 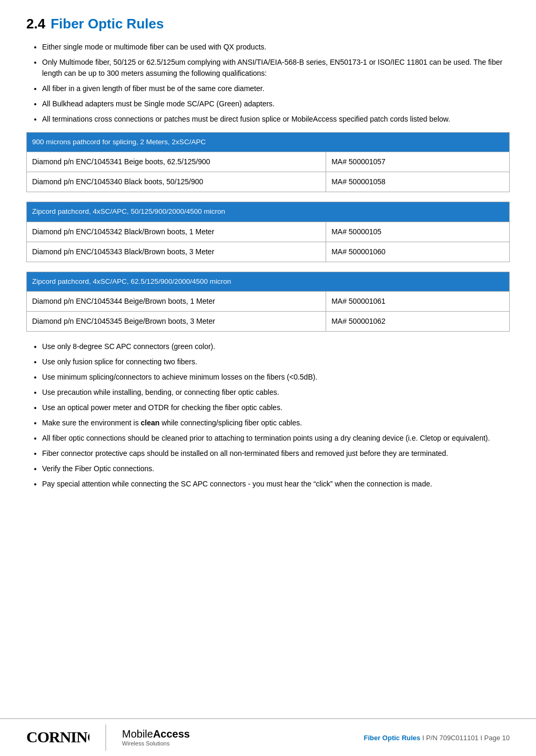 What do you see at coordinates (392, 738) in the screenshot?
I see `footer-doc-title: Fiber Optic Rules` at bounding box center [392, 738].